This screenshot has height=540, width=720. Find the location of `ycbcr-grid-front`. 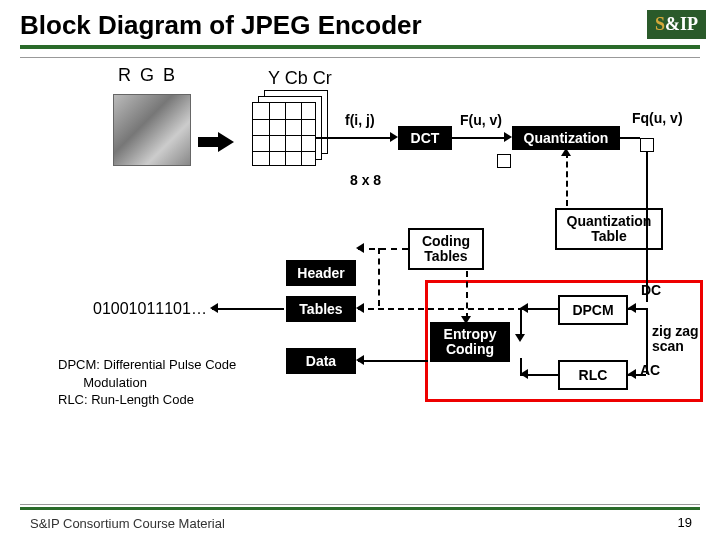

ycbcr-grid-front is located at coordinates (284, 134).